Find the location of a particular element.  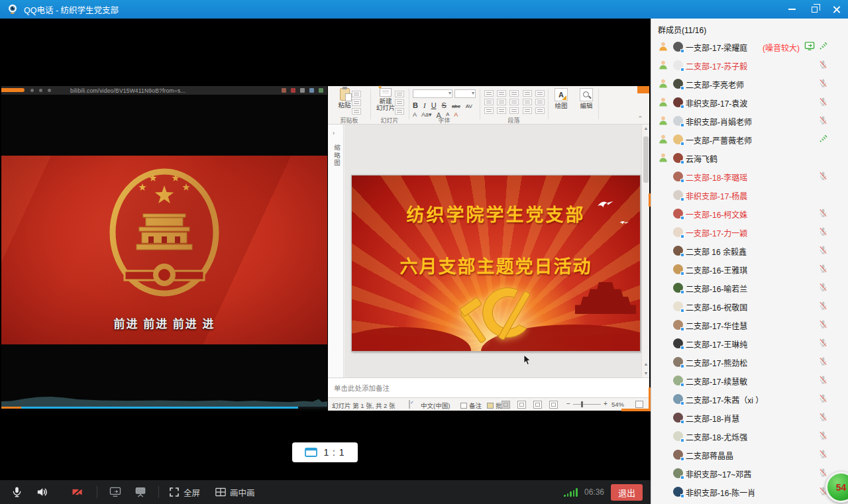

normal-view-button is located at coordinates (506, 405).